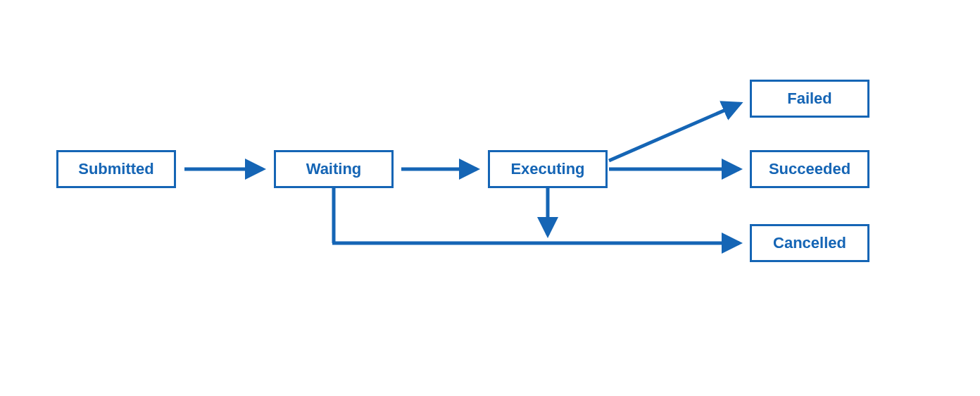 The image size is (980, 396). What do you see at coordinates (116, 169) in the screenshot?
I see `state-label: Submitted` at bounding box center [116, 169].